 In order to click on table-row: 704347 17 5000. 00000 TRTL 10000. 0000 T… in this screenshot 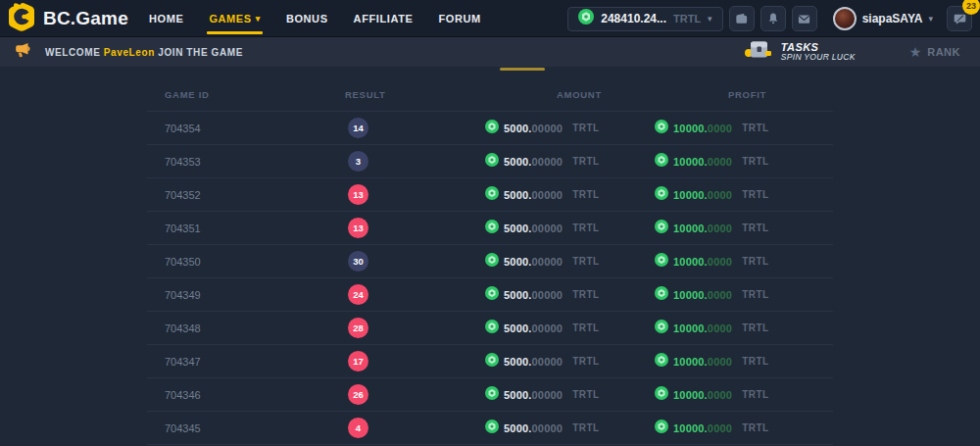, I will do `click(490, 362)`.